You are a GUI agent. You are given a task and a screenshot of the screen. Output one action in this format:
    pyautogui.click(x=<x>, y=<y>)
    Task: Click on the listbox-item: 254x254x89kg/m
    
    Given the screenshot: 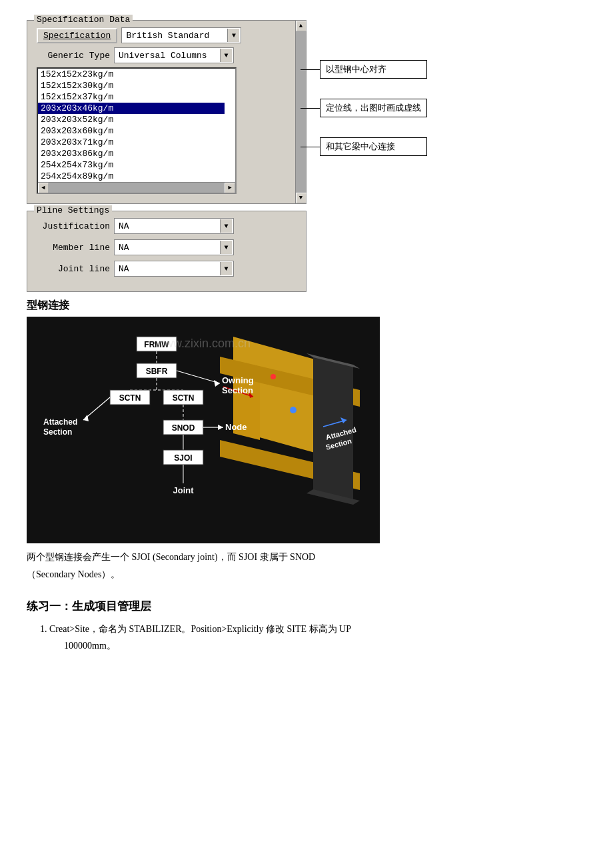 What is the action you would take?
    pyautogui.click(x=131, y=176)
    